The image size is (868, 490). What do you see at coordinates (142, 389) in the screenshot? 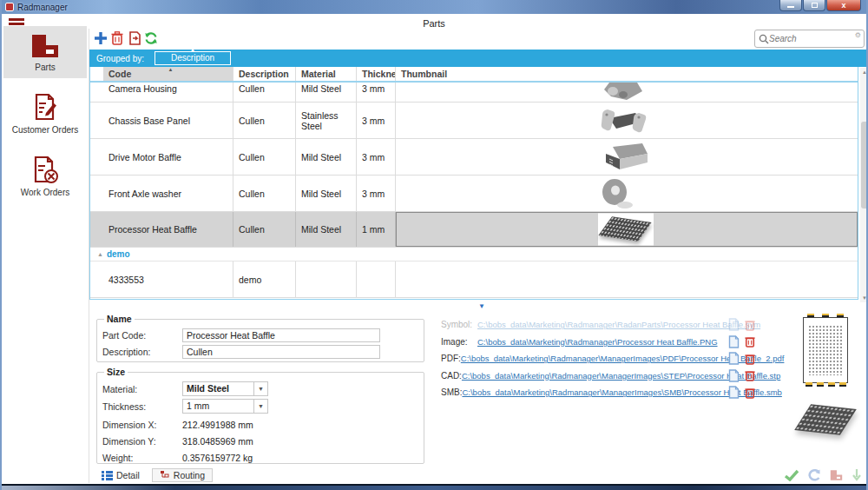
I see `material-label: Material:` at bounding box center [142, 389].